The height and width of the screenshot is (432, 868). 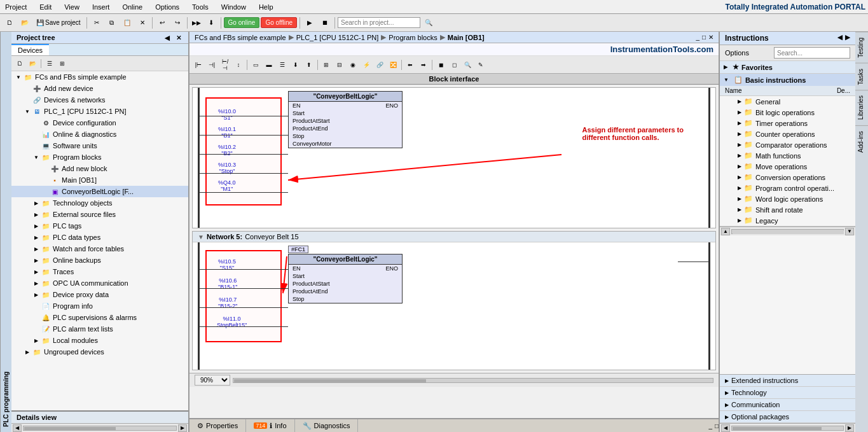 What do you see at coordinates (787, 231) in the screenshot?
I see `instructions-scrollbar: ▲ ▼` at bounding box center [787, 231].